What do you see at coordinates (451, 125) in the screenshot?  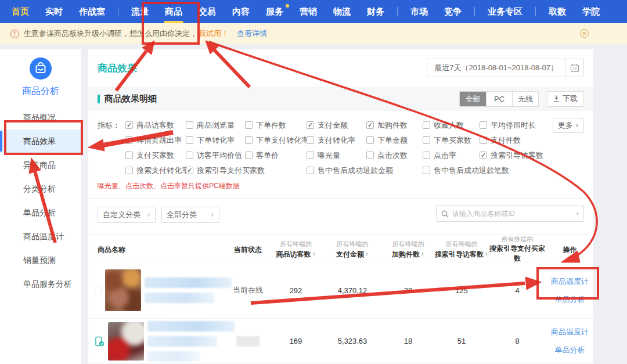 I see `metric-item: 收藏人数` at bounding box center [451, 125].